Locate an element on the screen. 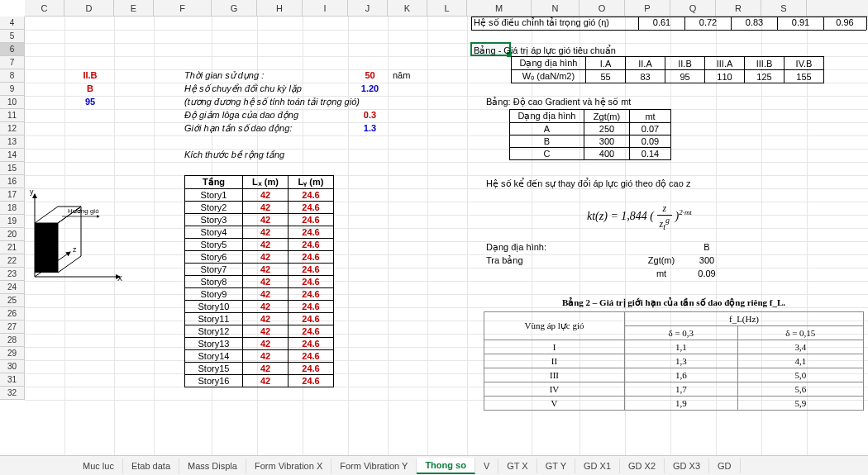 The image size is (868, 475). sheet-tab-gd: GD is located at coordinates (725, 466).